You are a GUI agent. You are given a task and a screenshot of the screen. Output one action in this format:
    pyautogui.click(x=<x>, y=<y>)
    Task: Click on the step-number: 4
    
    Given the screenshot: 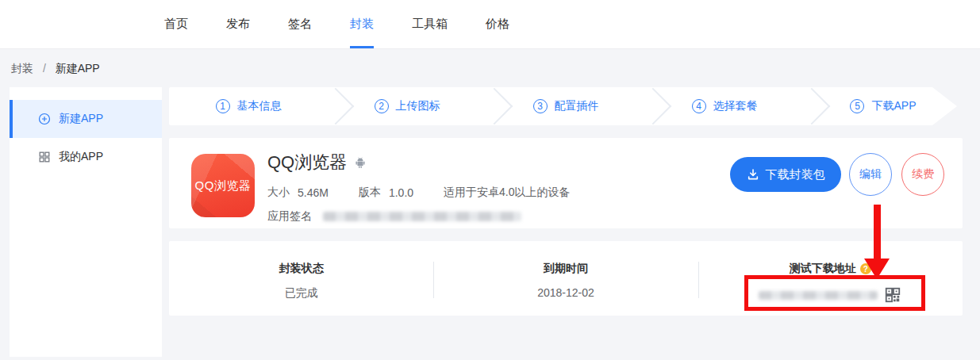 What is the action you would take?
    pyautogui.click(x=699, y=106)
    